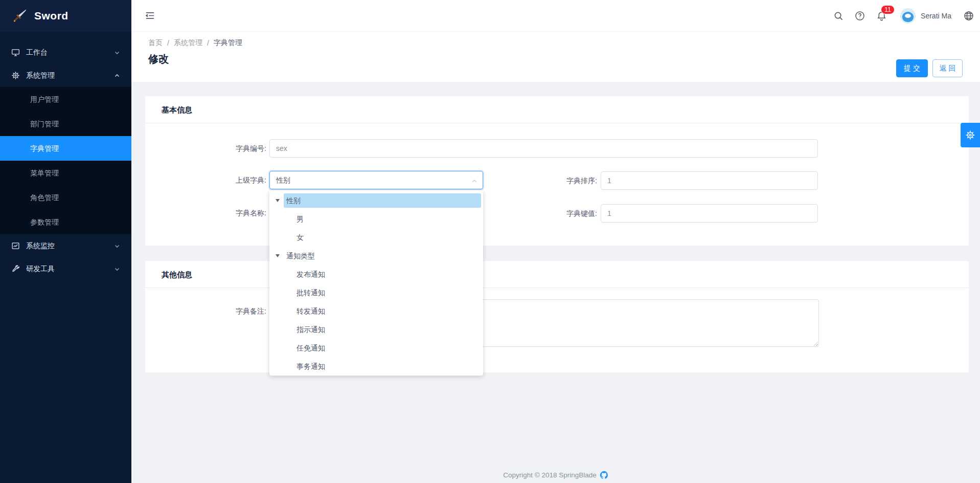  Describe the element at coordinates (195, 43) in the screenshot. I see `breadcrumb: 首页 / 系统管理 / 字典管理` at that location.